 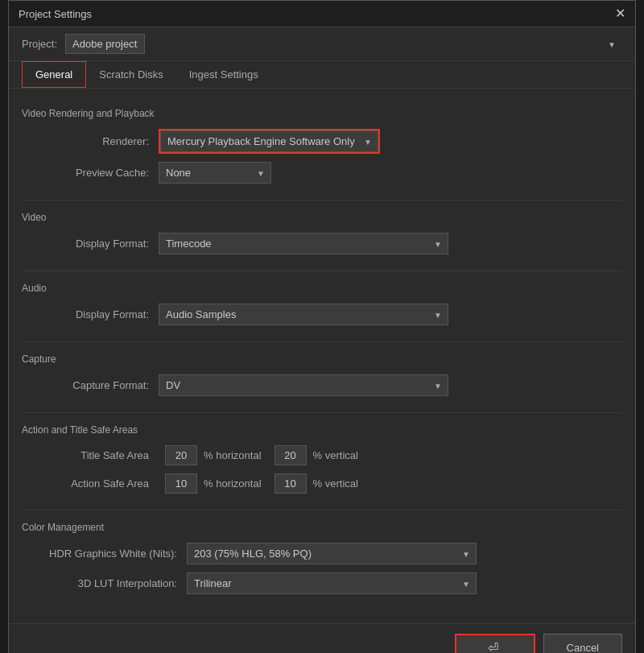 I want to click on title-safe-row: Title Safe Area % horizontal % vertical, so click(x=322, y=456).